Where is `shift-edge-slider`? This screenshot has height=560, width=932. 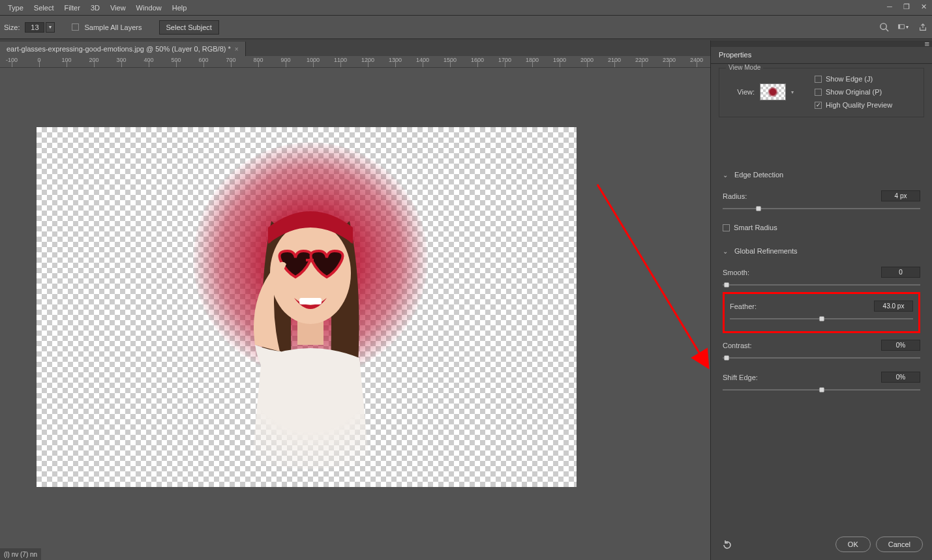 shift-edge-slider is located at coordinates (822, 390).